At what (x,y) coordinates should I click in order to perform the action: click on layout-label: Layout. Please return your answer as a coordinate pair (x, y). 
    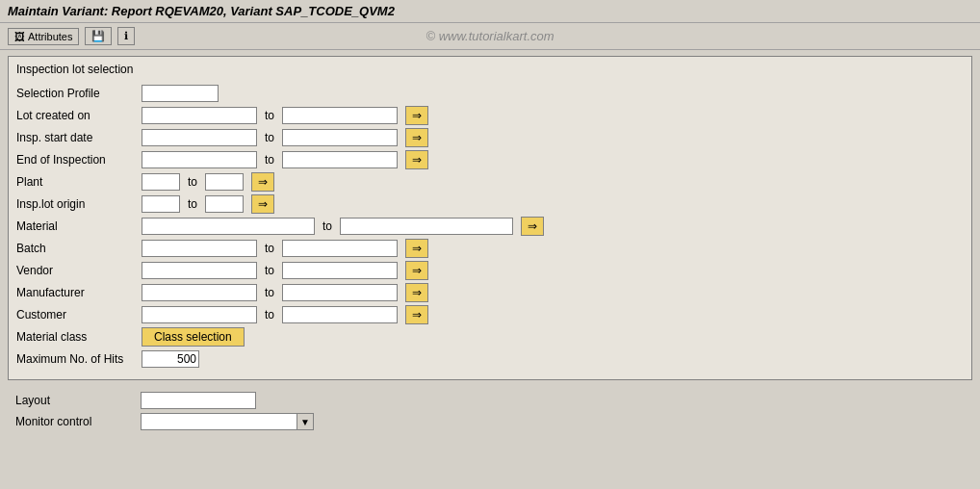
    Looking at the image, I should click on (78, 400).